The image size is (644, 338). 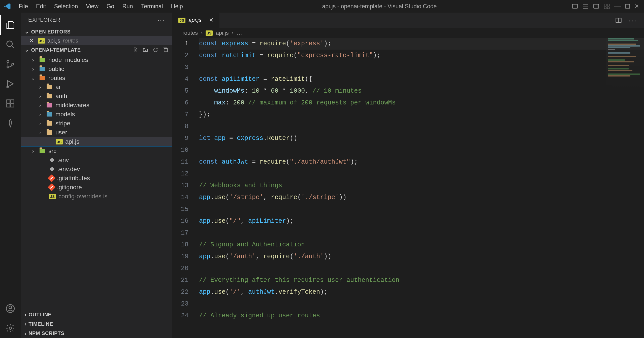 I want to click on activity-mongodb-icon, so click(x=10, y=123).